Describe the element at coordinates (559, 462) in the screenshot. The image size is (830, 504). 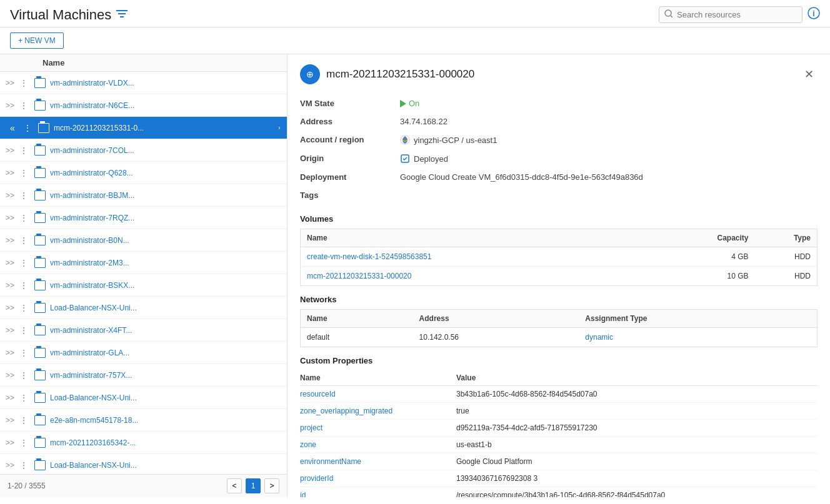
I see `table-row: environmentName Google Cloud Platform` at that location.